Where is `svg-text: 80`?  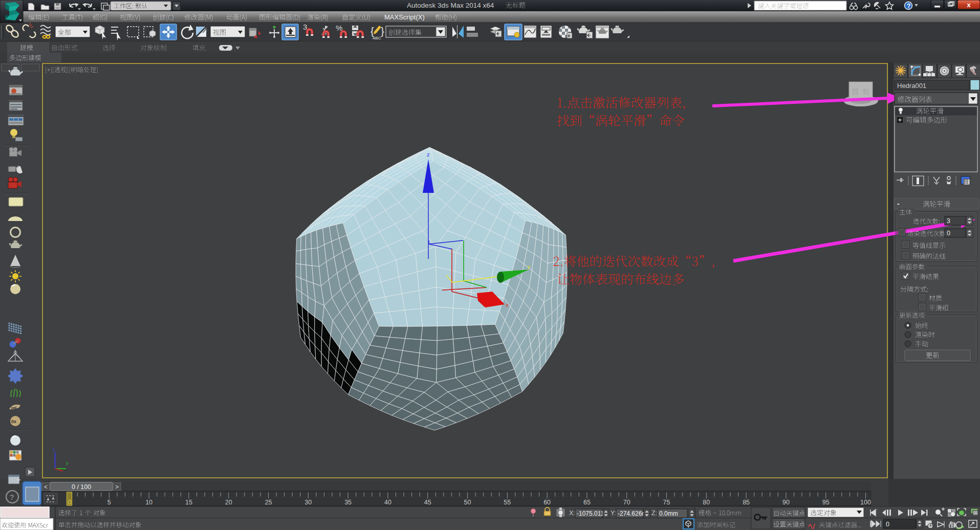 svg-text: 80 is located at coordinates (706, 502).